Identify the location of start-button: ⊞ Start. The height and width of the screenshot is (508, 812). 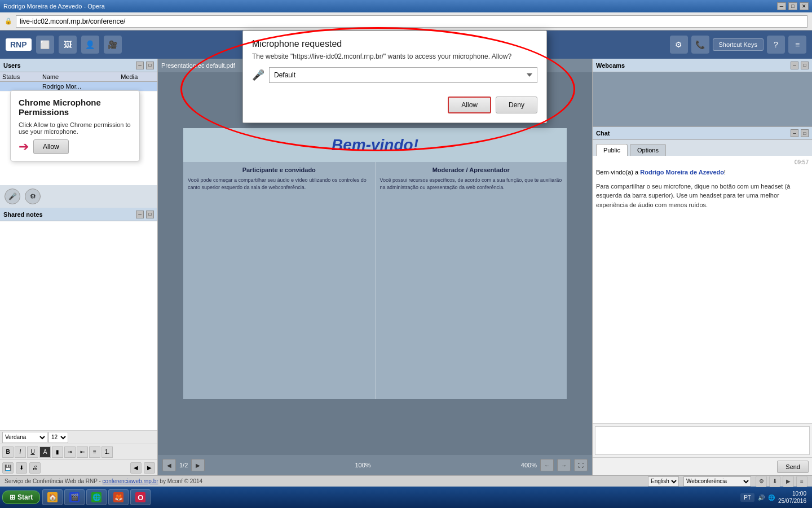
(21, 497).